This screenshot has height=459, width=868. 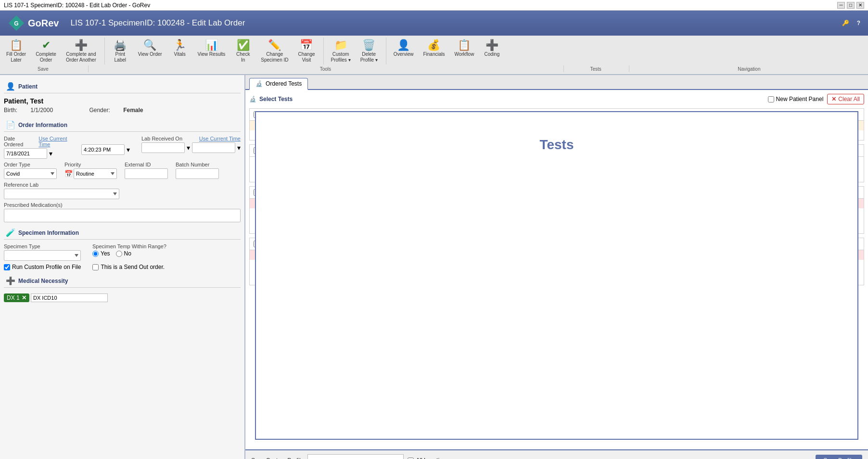 I want to click on use-current-time-lab-link: Use Current Time, so click(x=220, y=139).